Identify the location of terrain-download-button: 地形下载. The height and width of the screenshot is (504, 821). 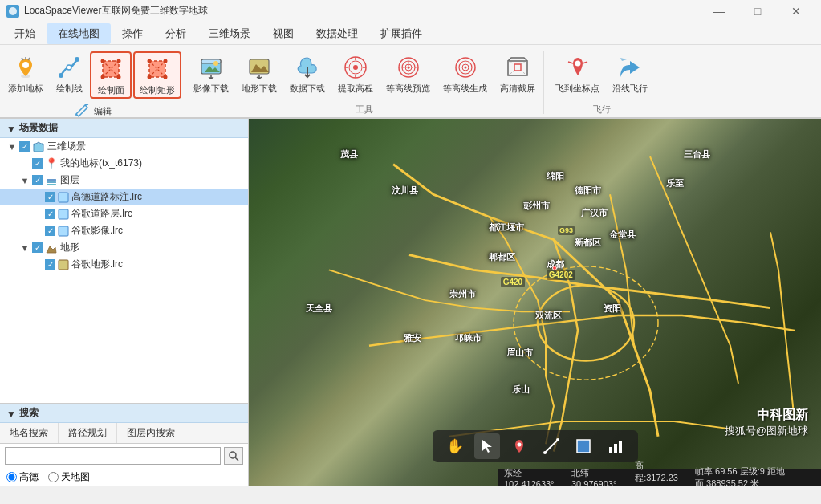
(259, 74).